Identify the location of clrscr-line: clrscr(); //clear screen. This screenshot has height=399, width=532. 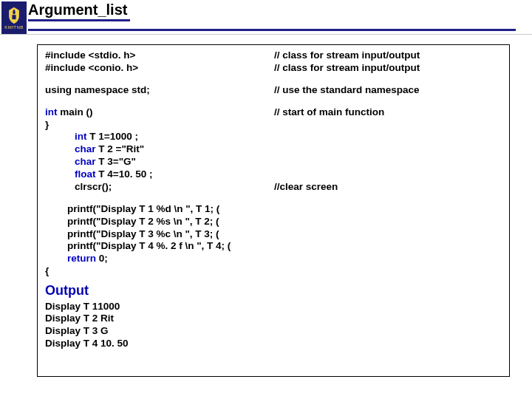
(273, 188).